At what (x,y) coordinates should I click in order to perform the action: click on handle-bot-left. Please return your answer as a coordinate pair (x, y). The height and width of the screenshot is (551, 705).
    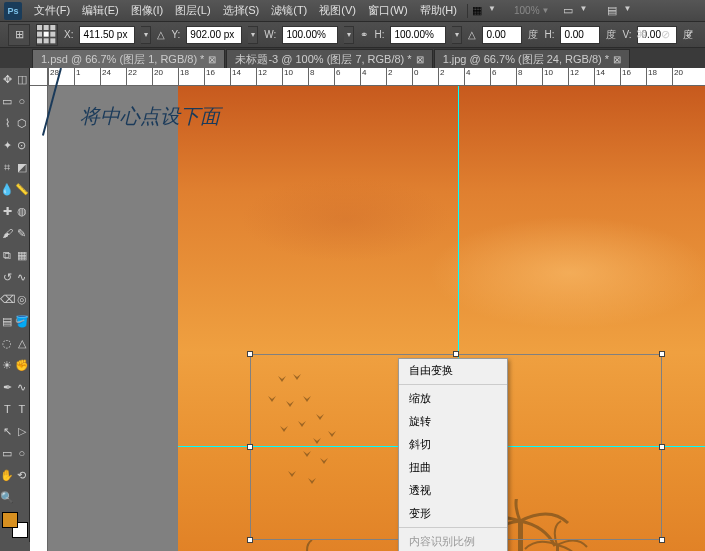
    Looking at the image, I should click on (250, 540).